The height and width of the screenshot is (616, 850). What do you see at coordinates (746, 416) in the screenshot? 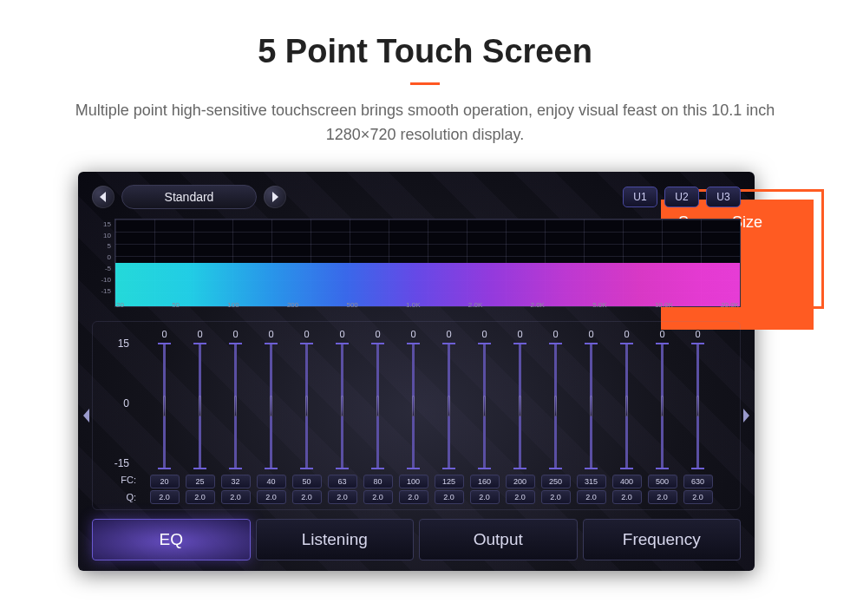
I see `bands-scroll-right-button` at bounding box center [746, 416].